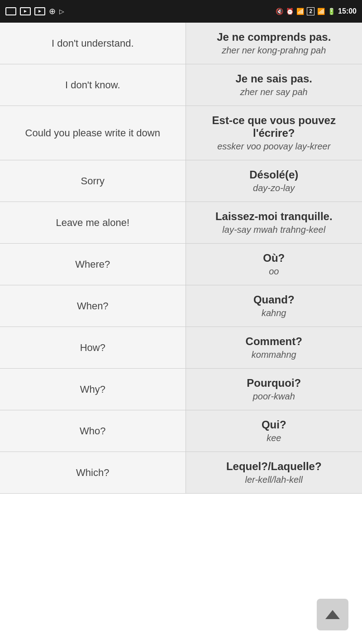  I want to click on french-cell: Je ne comprends pas.zher ner kong-prahng…, so click(274, 43).